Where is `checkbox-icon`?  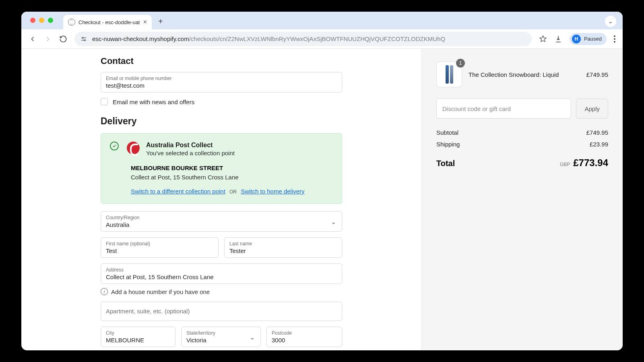
checkbox-icon is located at coordinates (104, 102).